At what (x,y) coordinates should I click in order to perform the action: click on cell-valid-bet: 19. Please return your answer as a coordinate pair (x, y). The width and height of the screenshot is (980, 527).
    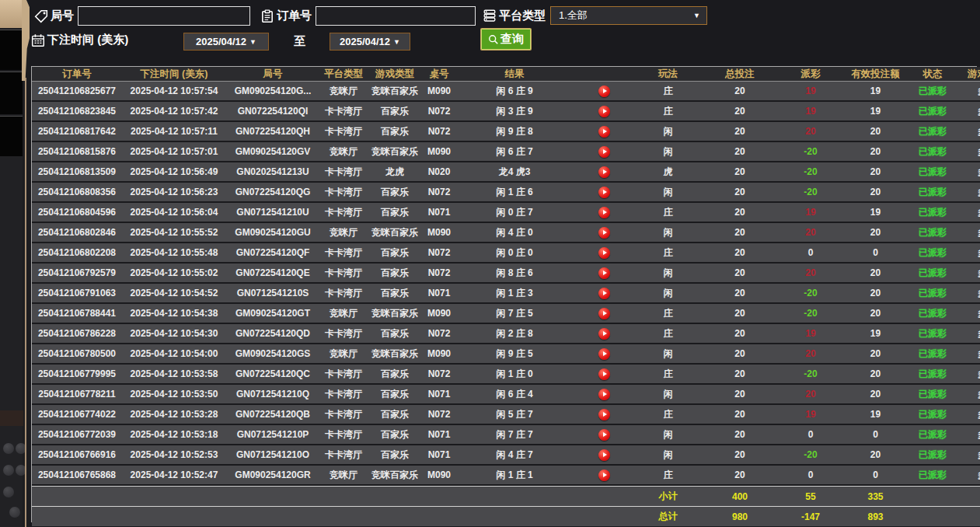
    Looking at the image, I should click on (875, 334).